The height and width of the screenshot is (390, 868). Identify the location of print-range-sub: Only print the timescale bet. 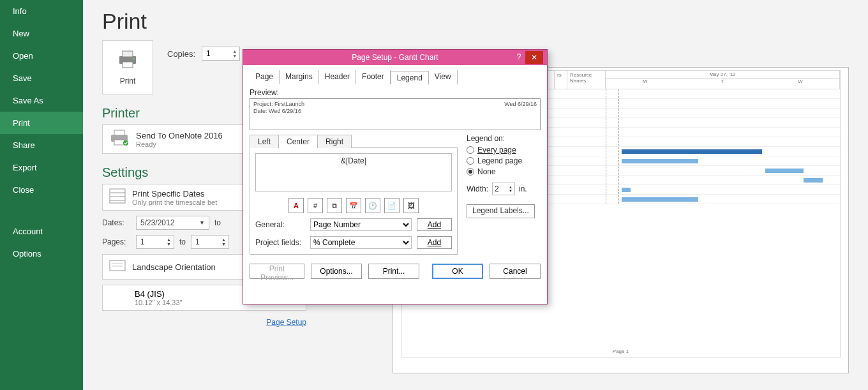
(175, 202).